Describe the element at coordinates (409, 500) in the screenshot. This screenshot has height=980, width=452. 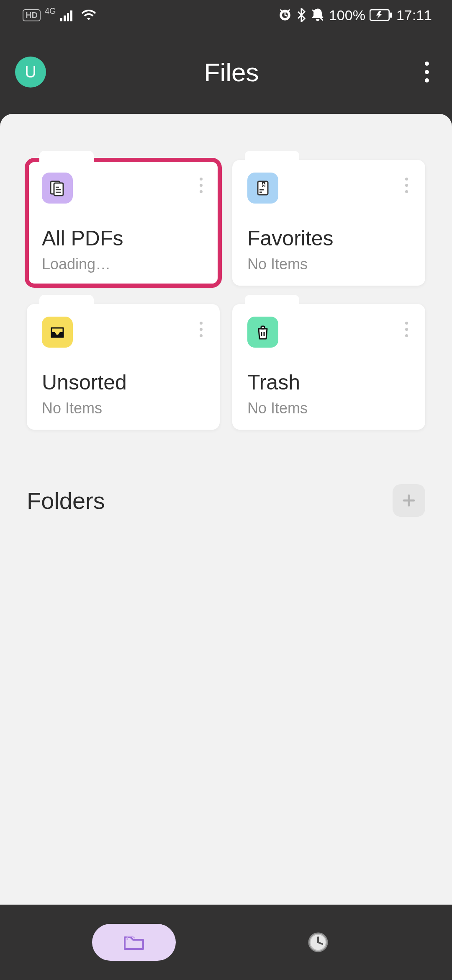
I see `plus-icon` at that location.